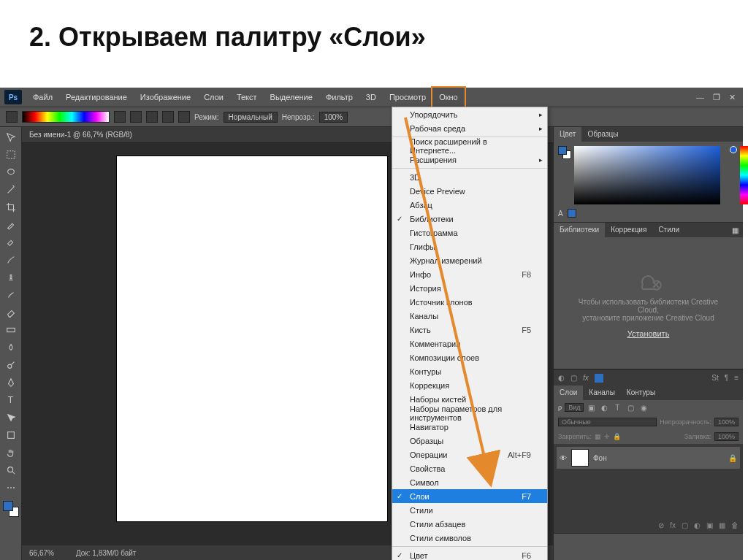 The width and height of the screenshot is (748, 560). What do you see at coordinates (470, 496) in the screenshot?
I see `menu-item-слои: СлоиF7` at bounding box center [470, 496].